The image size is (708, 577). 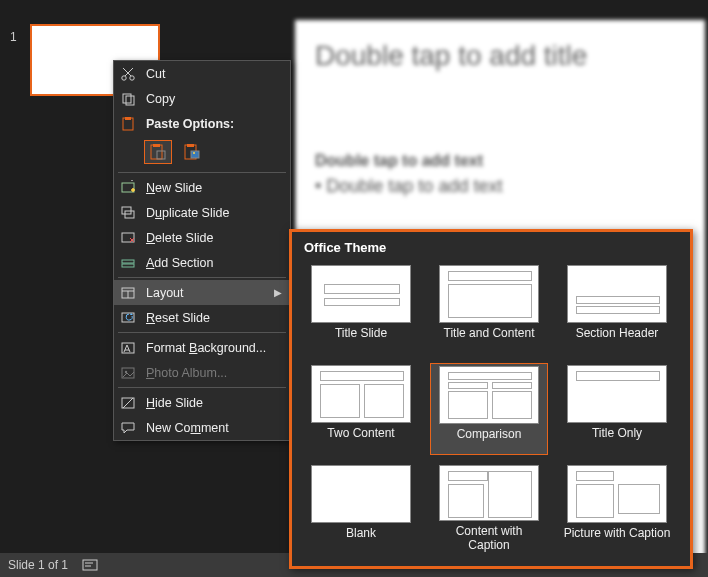 I want to click on reset-slide-icon, so click(x=128, y=318).